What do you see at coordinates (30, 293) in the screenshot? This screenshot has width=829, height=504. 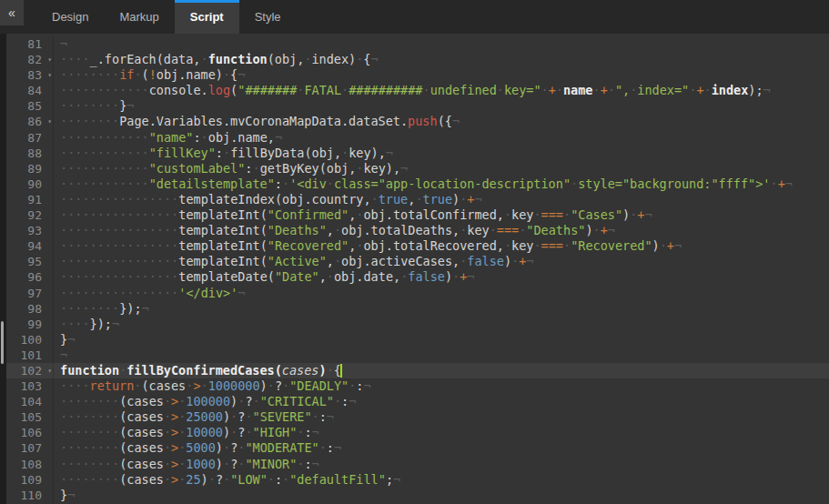 I see `line-number: 97` at bounding box center [30, 293].